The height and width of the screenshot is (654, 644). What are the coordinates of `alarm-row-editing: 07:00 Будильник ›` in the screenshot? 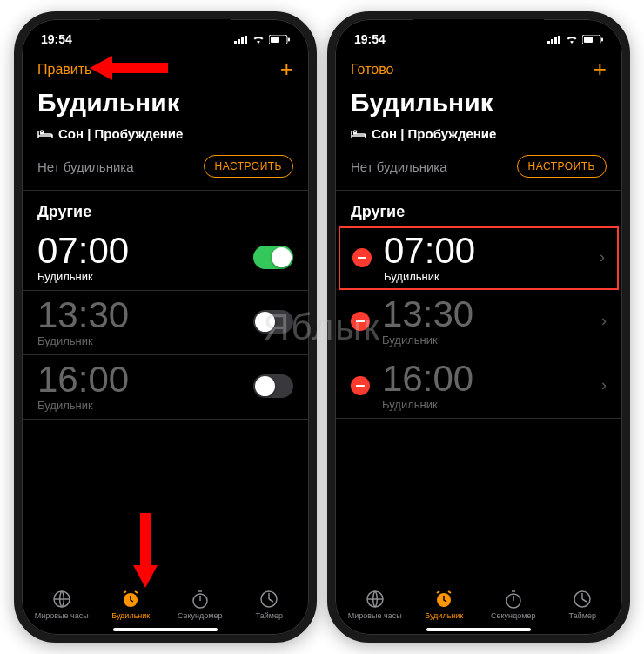 It's located at (479, 258).